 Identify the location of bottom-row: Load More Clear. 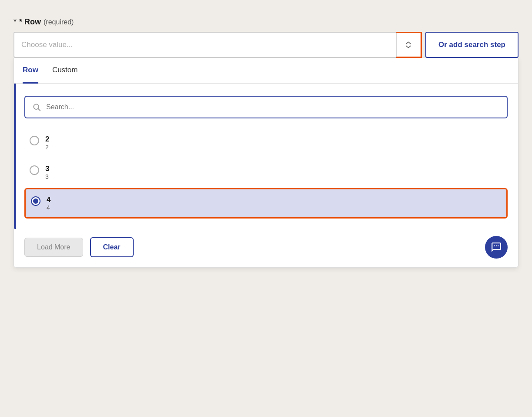
(266, 248).